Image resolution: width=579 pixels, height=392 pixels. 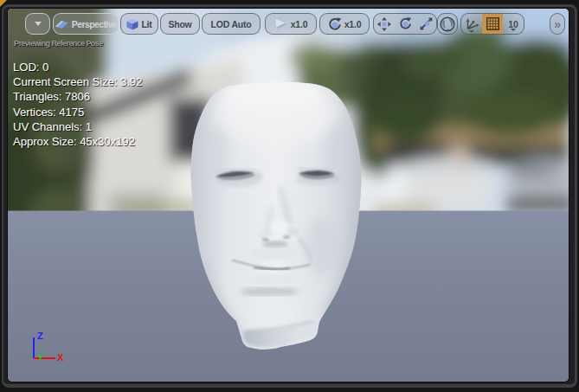 I want to click on svg-text: Z, so click(x=40, y=336).